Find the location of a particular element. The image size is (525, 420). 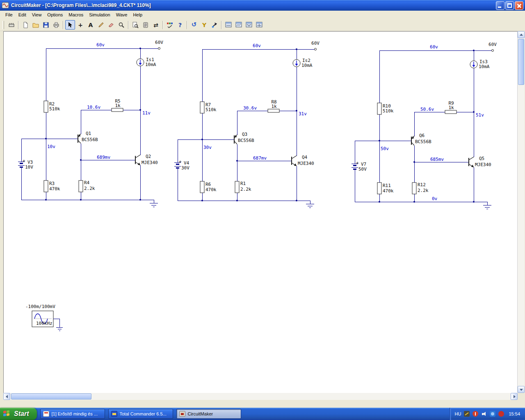

taskbar-item-total-commander: Total Commander 6.5... is located at coordinates (141, 414).